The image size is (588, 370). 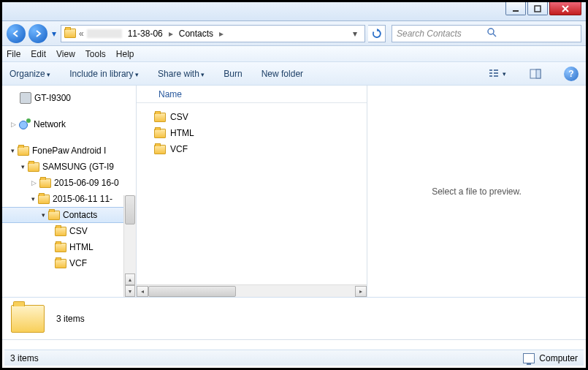 What do you see at coordinates (38, 54) in the screenshot?
I see `menu-edit: Edit` at bounding box center [38, 54].